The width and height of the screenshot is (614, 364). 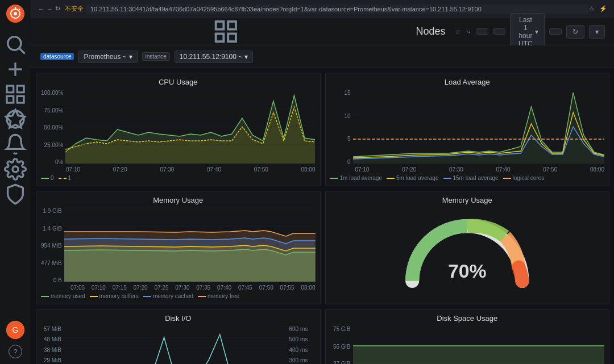 I want to click on legend-mem-free: memory free, so click(x=218, y=296).